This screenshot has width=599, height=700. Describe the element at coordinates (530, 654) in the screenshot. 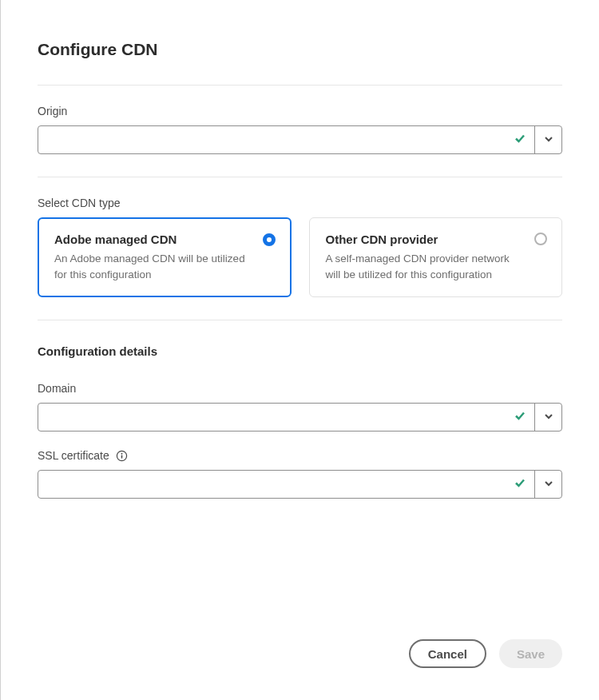

I see `save-button: Save` at that location.